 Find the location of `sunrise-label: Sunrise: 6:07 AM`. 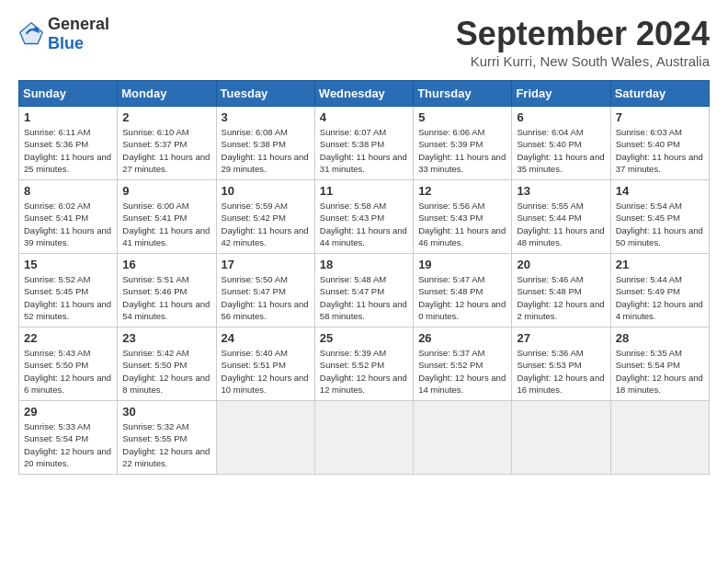

sunrise-label: Sunrise: 6:07 AM is located at coordinates (353, 132).